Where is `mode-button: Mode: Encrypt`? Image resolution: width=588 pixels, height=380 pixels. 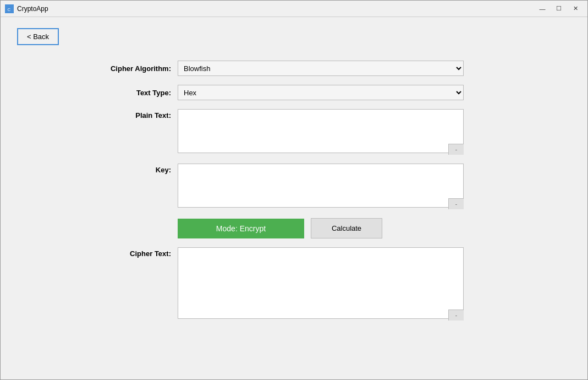 mode-button: Mode: Encrypt is located at coordinates (241, 229).